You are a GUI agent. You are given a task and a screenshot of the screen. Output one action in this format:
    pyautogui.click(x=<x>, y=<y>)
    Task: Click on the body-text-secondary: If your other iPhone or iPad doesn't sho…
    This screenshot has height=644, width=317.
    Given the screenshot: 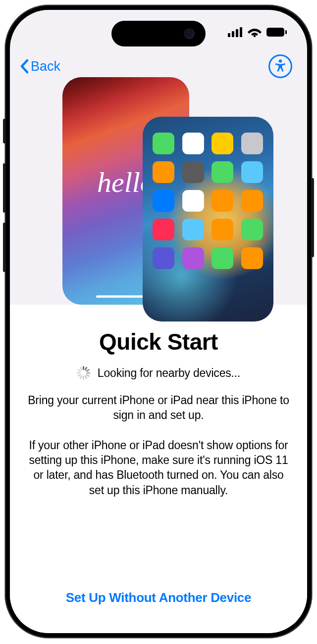 What is the action you would take?
    pyautogui.click(x=158, y=468)
    